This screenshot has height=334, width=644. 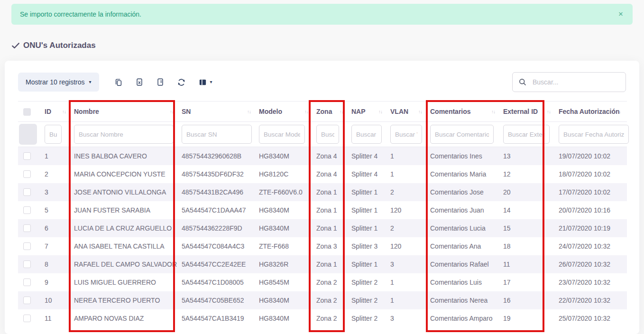 What do you see at coordinates (569, 82) in the screenshot?
I see `search-box` at bounding box center [569, 82].